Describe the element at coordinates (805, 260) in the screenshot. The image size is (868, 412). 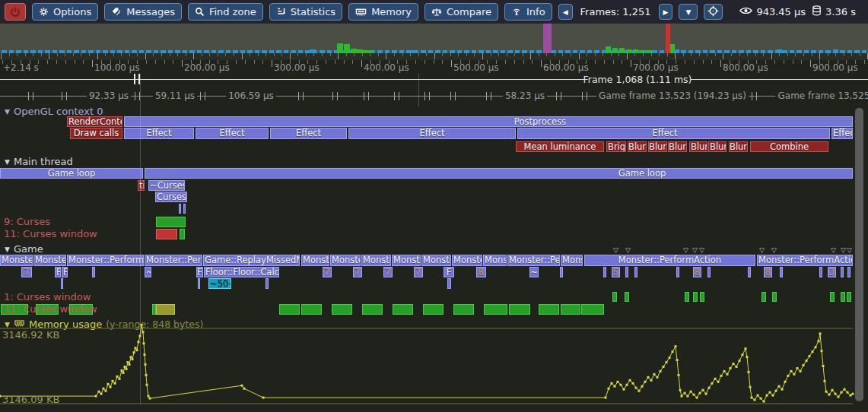
I see `zone: Monster::PerformActionReal` at that location.